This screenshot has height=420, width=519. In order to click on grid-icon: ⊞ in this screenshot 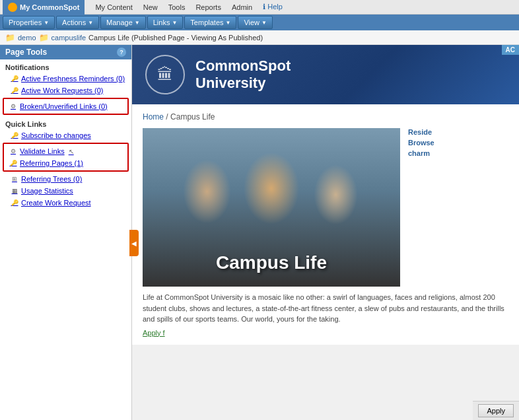, I will do `click(15, 179)`.